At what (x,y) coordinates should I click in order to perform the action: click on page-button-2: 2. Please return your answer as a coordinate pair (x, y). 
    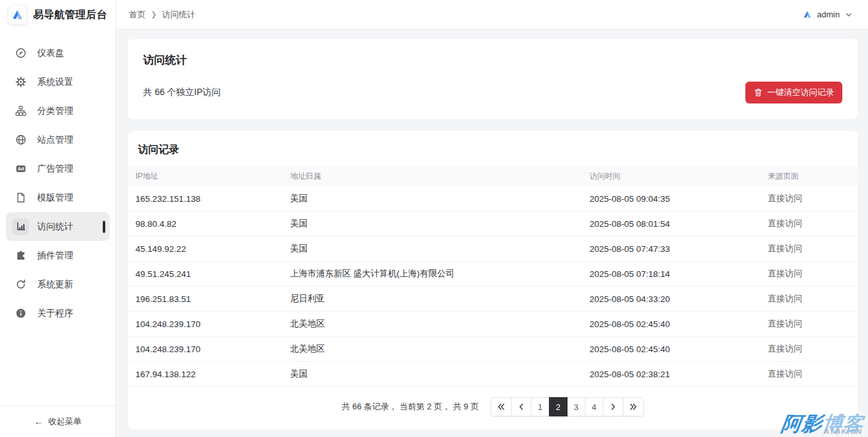
    Looking at the image, I should click on (559, 407).